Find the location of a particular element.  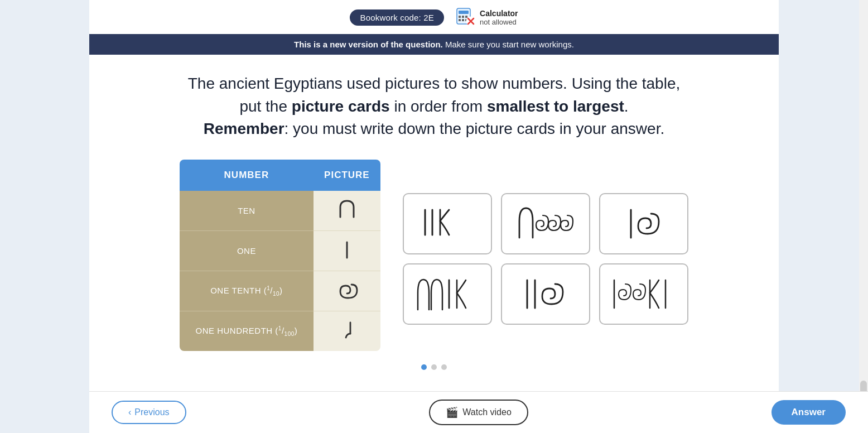

watch-video-button: 🎬 Watch video is located at coordinates (479, 412).